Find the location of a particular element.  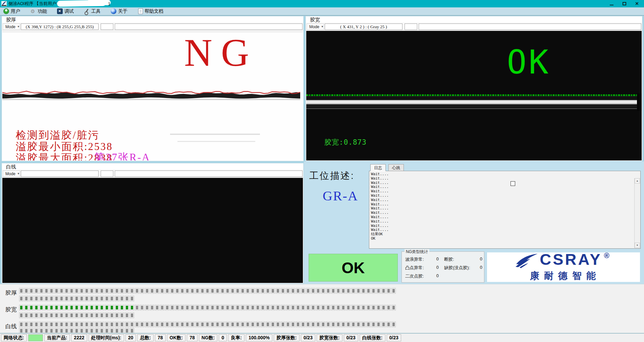

menu-item-4: 关于 is located at coordinates (119, 11).